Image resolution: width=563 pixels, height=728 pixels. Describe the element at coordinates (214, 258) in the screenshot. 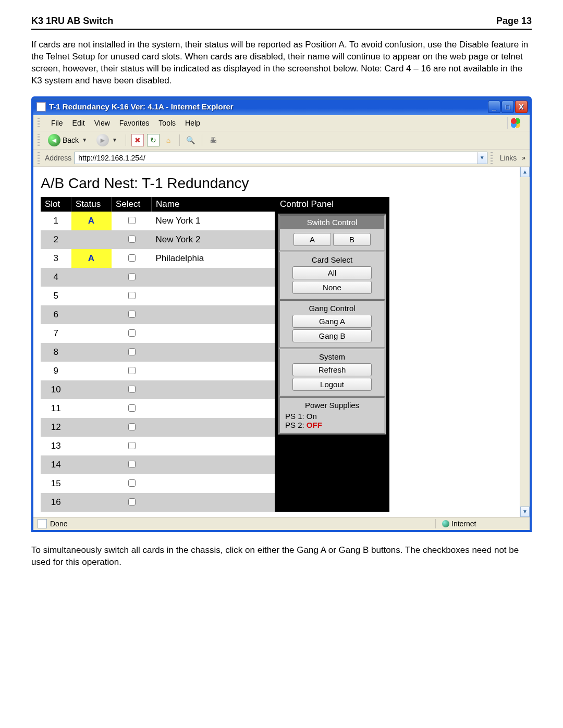

I see `name-cell: Philadelphia` at that location.